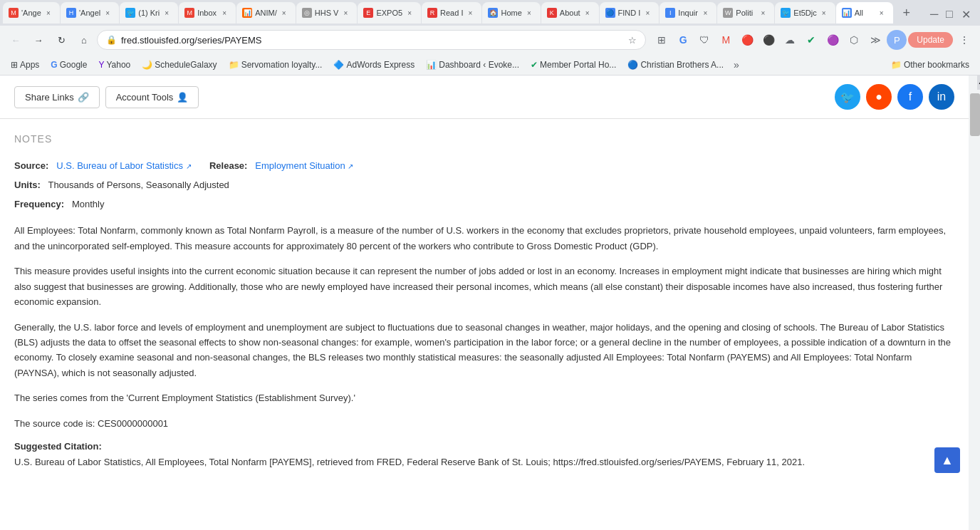 This screenshot has width=980, height=530. Describe the element at coordinates (966, 13) in the screenshot. I see `close-button: ✕` at that location.